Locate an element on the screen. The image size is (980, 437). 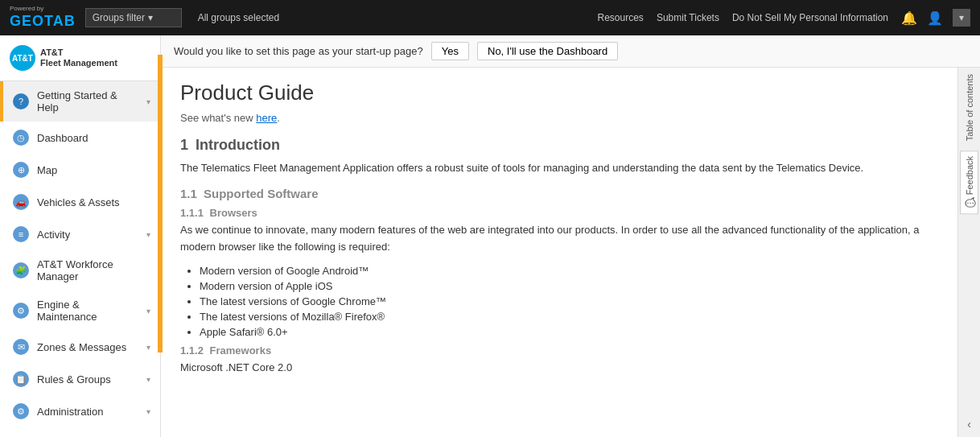
top-bar: Powered by GEOTAB Groups filter ▾ All gr… is located at coordinates (490, 18).